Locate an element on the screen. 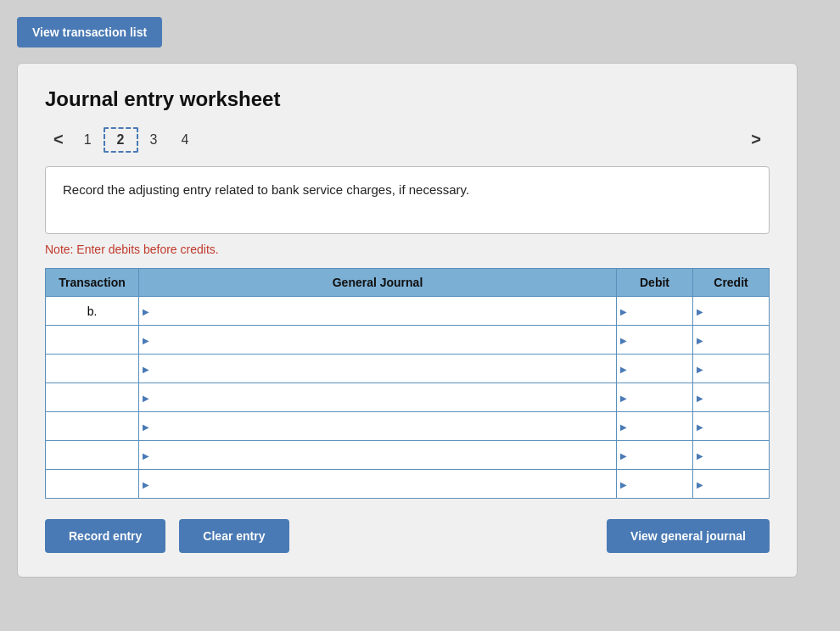 This screenshot has height=631, width=840. view-transaction-list-button: View transaction list is located at coordinates (90, 32).